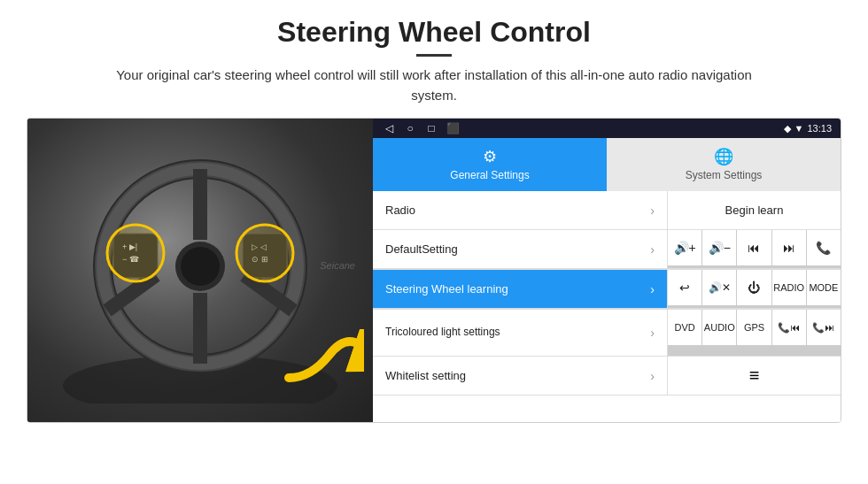 The width and height of the screenshot is (868, 484). I want to click on chevron-icon-whitelist: ›, so click(652, 376).